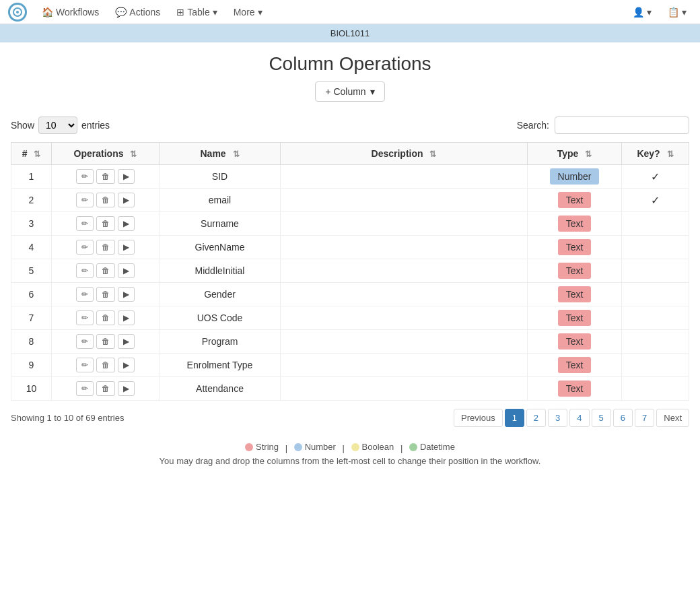 The width and height of the screenshot is (700, 596). Describe the element at coordinates (478, 418) in the screenshot. I see `prev-button: Previous` at that location.